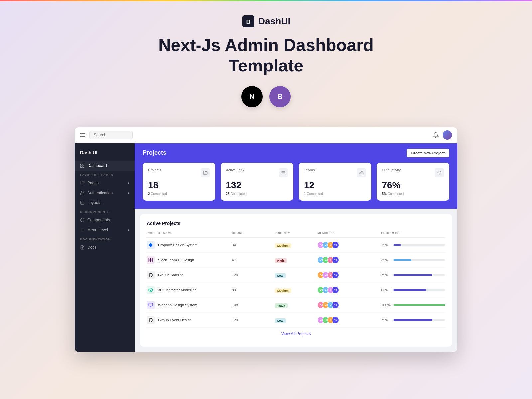 The height and width of the screenshot is (399, 532). What do you see at coordinates (105, 247) in the screenshot?
I see `sidebar-item-docs: Docs` at bounding box center [105, 247].